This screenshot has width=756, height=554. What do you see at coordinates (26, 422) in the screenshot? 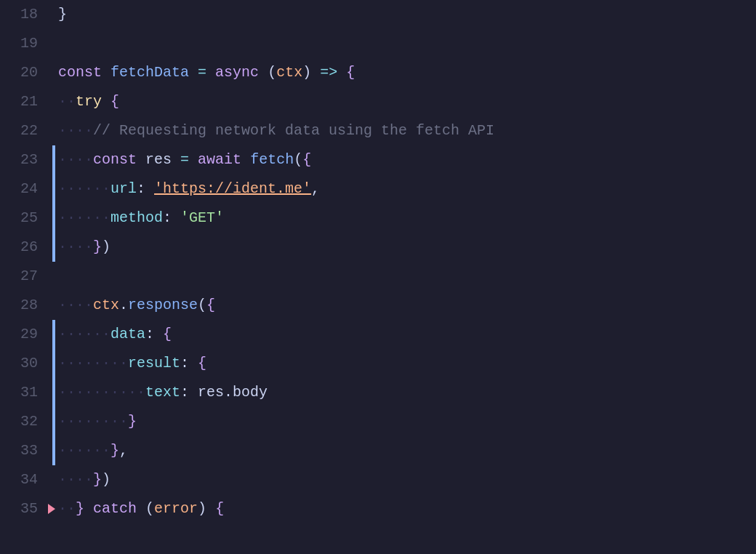
I see `line-number: 32` at bounding box center [26, 422].